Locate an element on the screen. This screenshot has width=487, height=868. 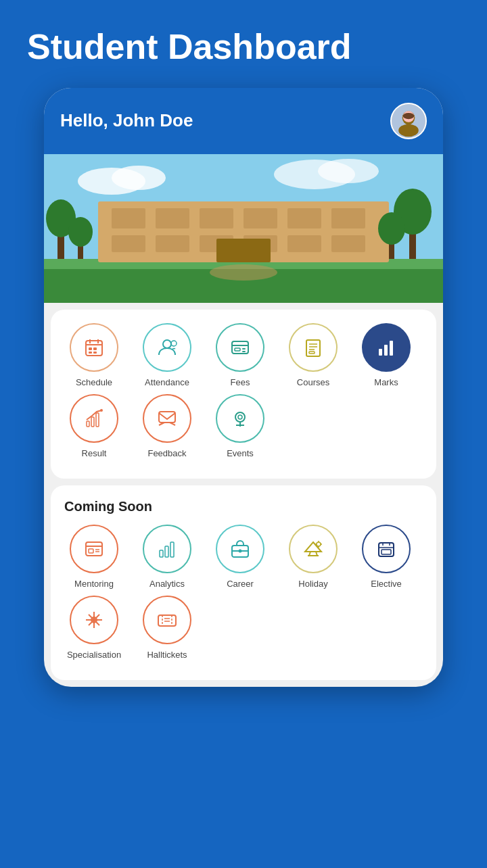
marks-label: Marks is located at coordinates (386, 383).